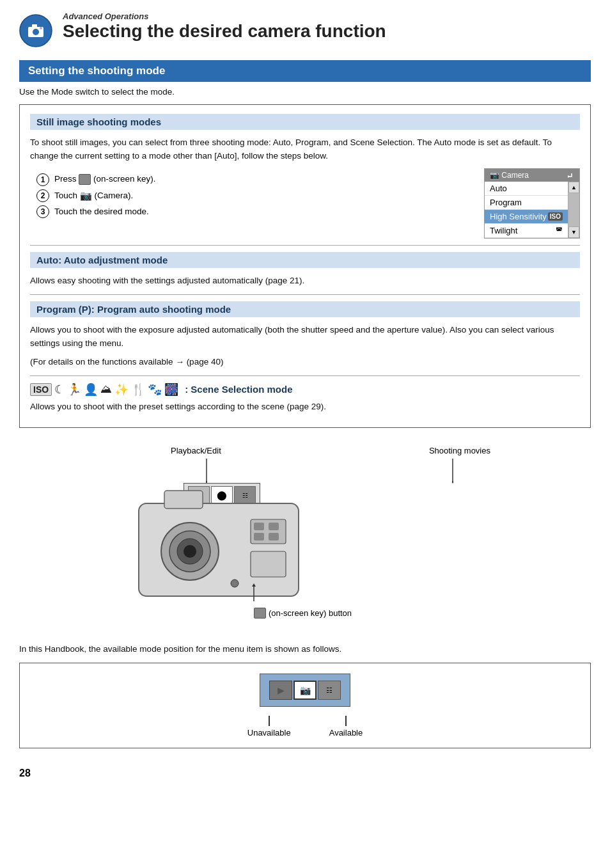 This screenshot has width=610, height=868. What do you see at coordinates (96, 212) in the screenshot?
I see `step-3: 3 Touch the desired mode.` at bounding box center [96, 212].